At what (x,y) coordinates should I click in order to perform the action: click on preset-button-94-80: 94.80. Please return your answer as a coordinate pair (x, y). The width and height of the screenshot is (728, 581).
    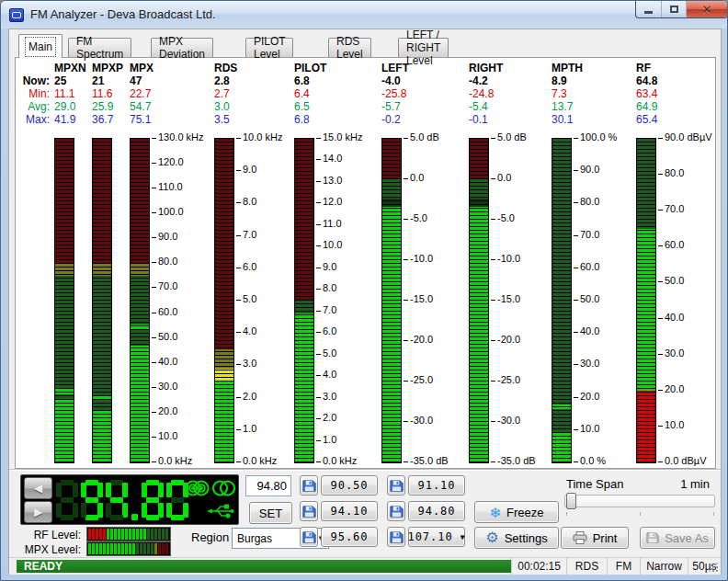
    Looking at the image, I should click on (437, 511).